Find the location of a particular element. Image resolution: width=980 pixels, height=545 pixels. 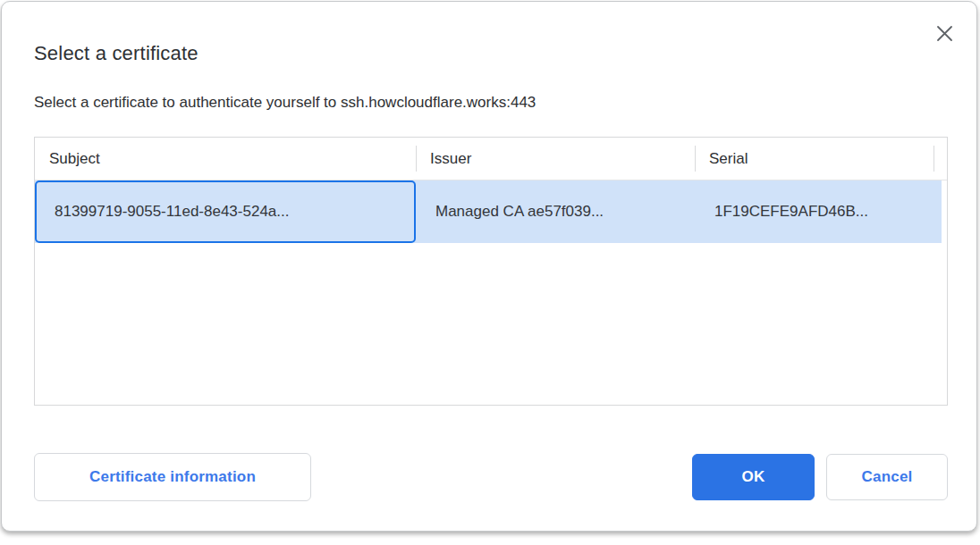

column-header-issuer: Issuer is located at coordinates (555, 159).